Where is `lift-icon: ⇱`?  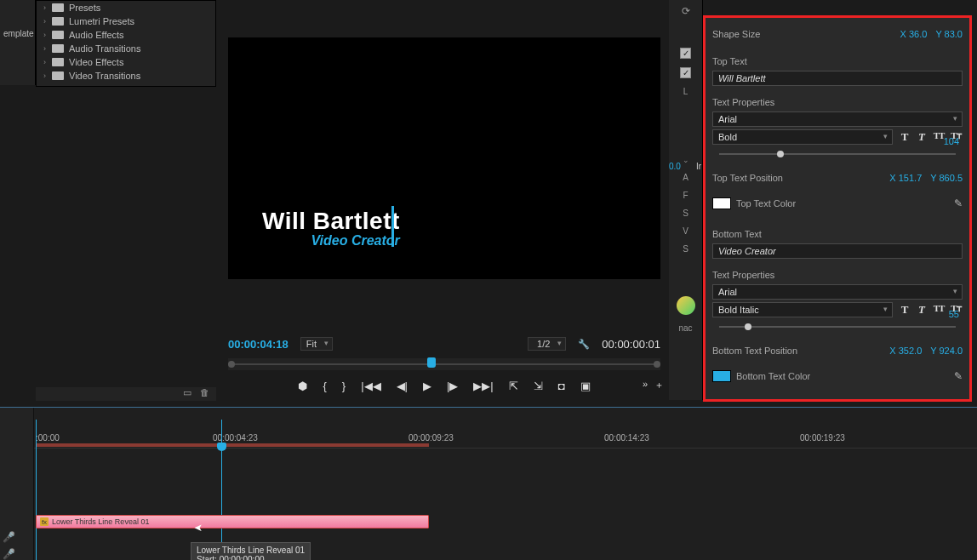 lift-icon: ⇱ is located at coordinates (514, 386).